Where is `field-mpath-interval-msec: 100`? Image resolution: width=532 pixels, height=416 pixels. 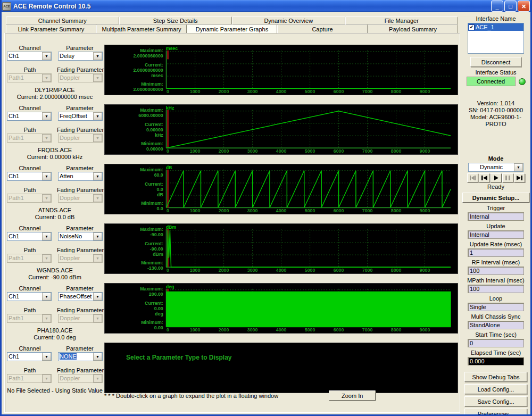 field-mpath-interval-msec: 100 is located at coordinates (496, 289).